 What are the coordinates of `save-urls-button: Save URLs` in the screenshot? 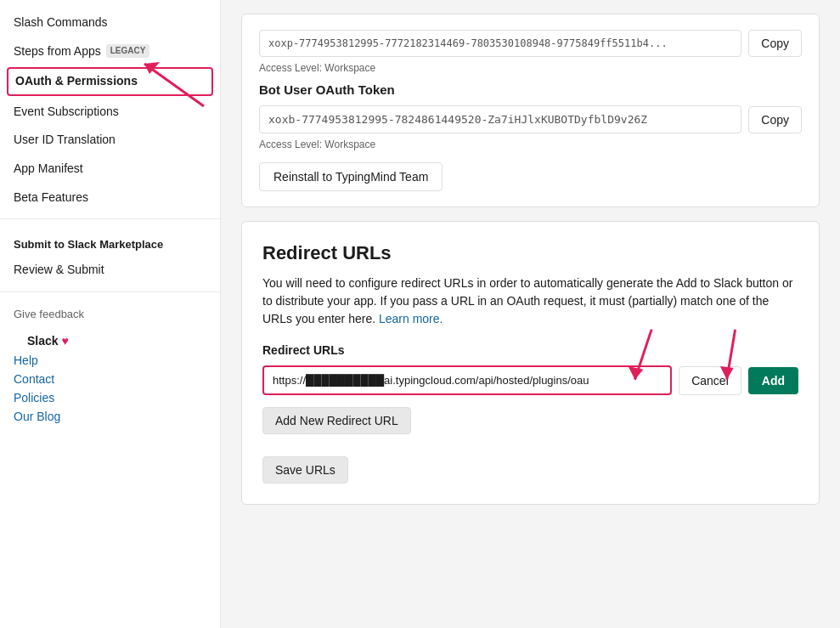 It's located at (306, 470).